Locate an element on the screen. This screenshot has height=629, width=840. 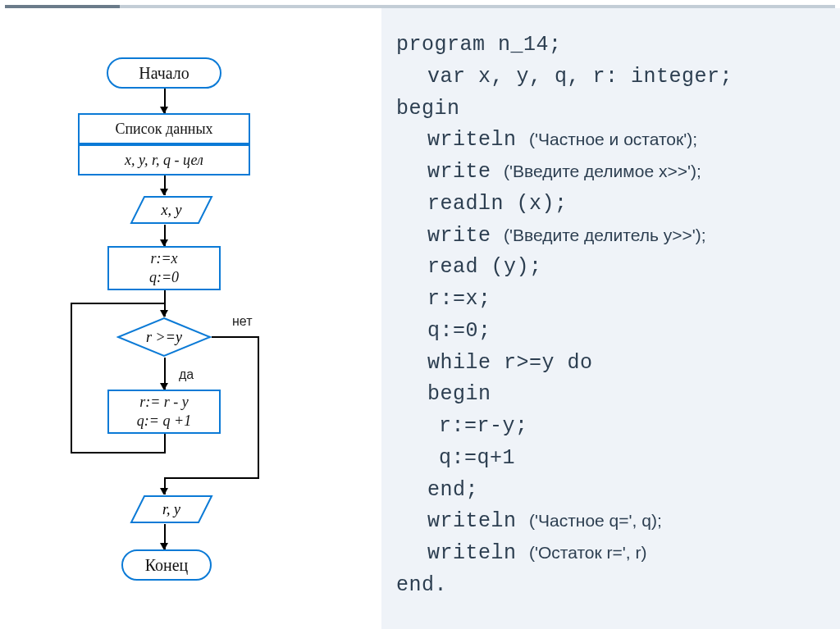
code-line: writeln ('Частное и остаток'); is located at coordinates (610, 141).